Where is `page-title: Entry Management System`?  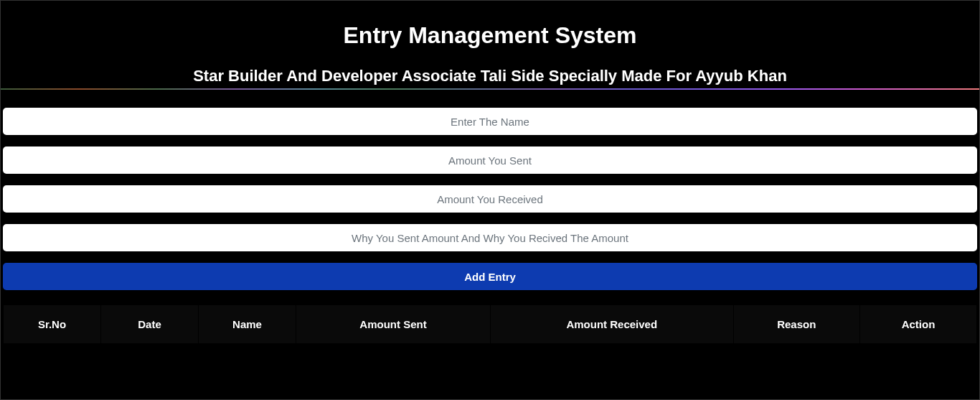
page-title: Entry Management System is located at coordinates (490, 36).